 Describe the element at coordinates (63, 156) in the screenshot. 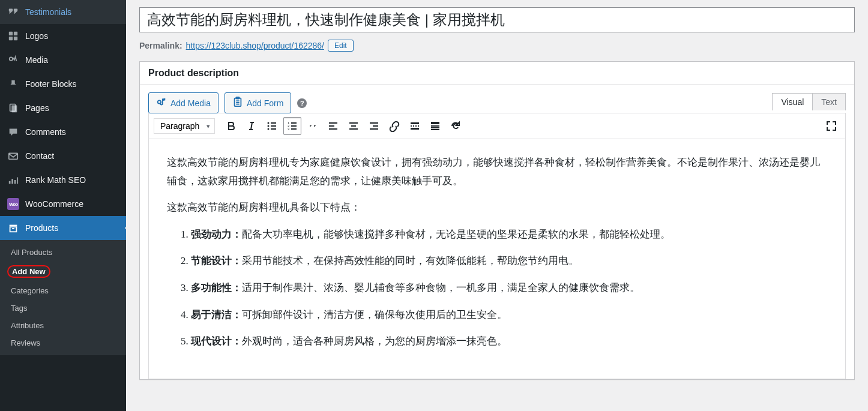

I see `sidebar-item-contact: Contact` at that location.